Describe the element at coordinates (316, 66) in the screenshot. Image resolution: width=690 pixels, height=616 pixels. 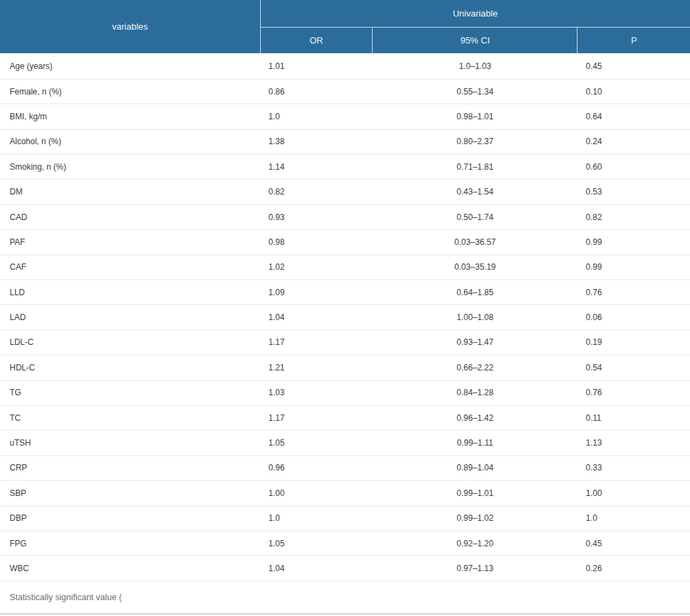
I see `cell-or: 1.01` at that location.